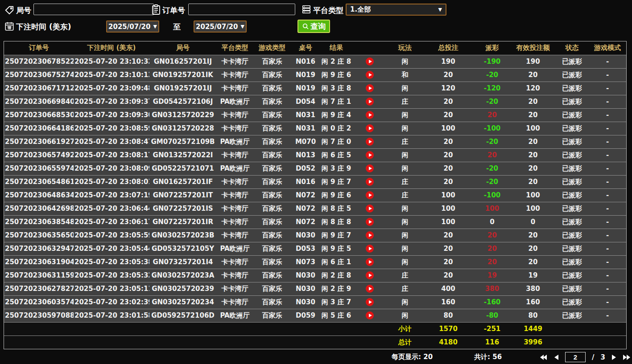 Image resolution: width=632 pixels, height=364 pixels. What do you see at coordinates (336, 262) in the screenshot?
I see `cell-result: 闲 6 庄 1` at bounding box center [336, 262].